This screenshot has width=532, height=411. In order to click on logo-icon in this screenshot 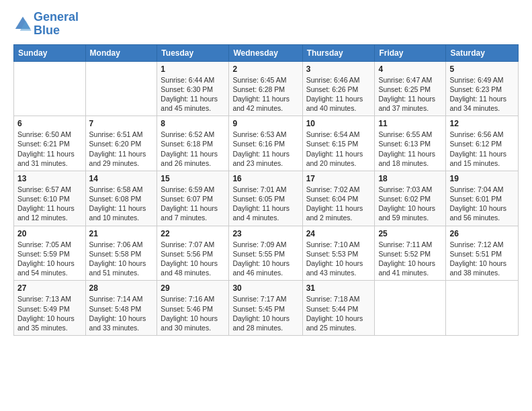, I will do `click(23, 24)`.